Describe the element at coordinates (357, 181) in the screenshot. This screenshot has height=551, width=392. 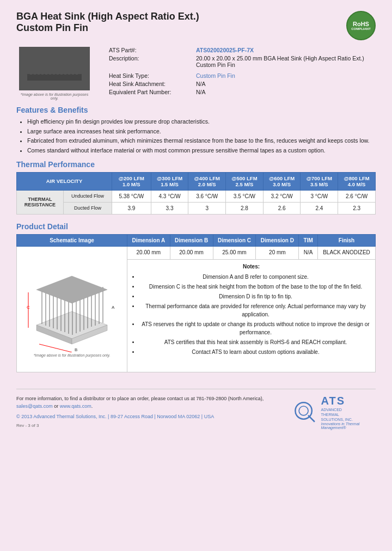
I see `thermal-header-col7: @800 LFM4.0 M/S` at that location.